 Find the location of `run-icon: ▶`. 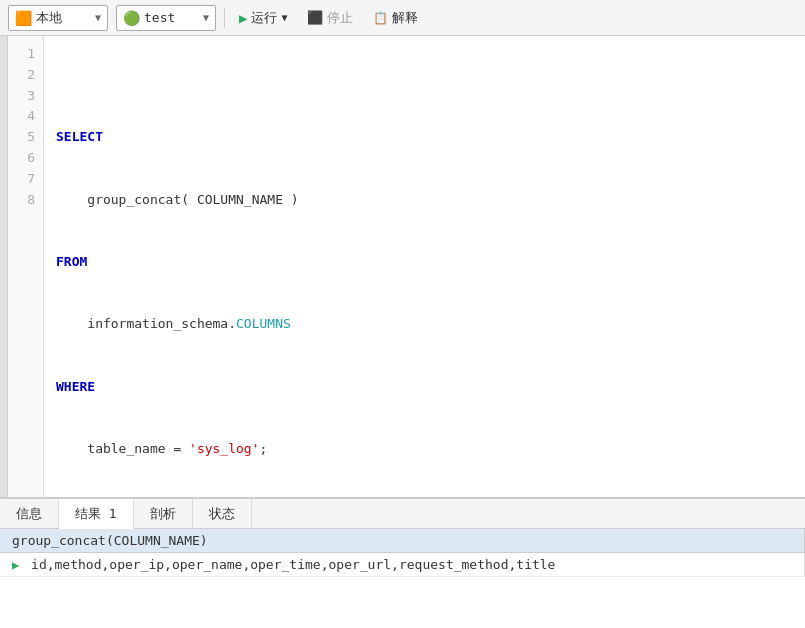

run-icon: ▶ is located at coordinates (243, 18).